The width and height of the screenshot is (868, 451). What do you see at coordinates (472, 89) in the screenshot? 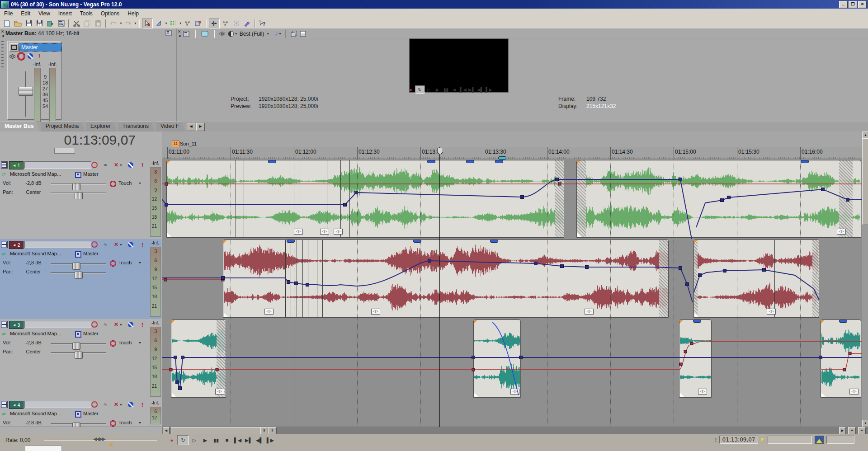
I see `go-to-end-button: ▶▌` at bounding box center [472, 89].